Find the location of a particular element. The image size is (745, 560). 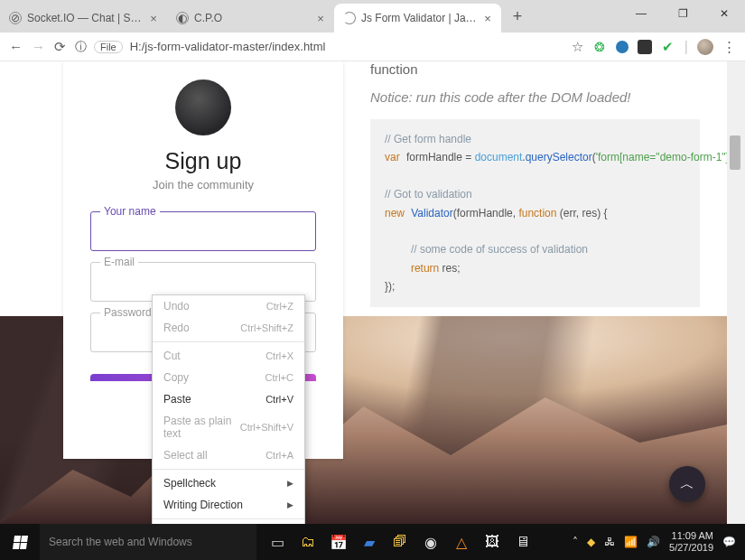

window-controls: — ❐ ✕ is located at coordinates (683, 14).